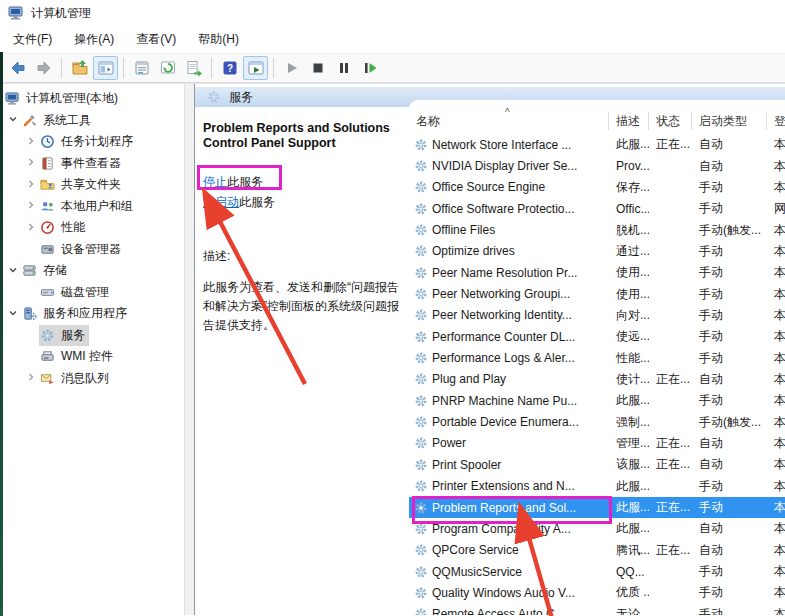 This screenshot has height=616, width=785. Describe the element at coordinates (189, 350) in the screenshot. I see `tree-scrollbar` at that location.